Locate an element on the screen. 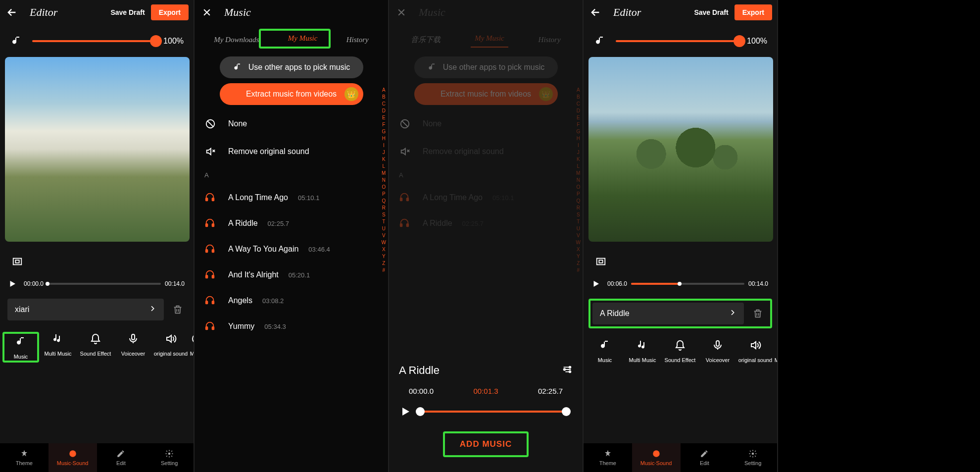  clip-chip: A Riddle is located at coordinates (668, 314).